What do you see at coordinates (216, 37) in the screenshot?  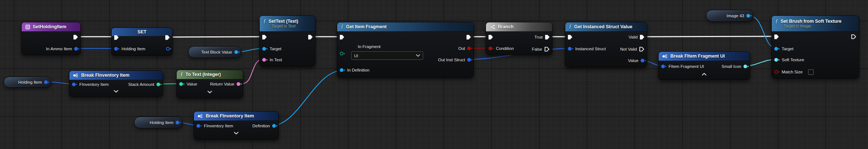 I see `wire-exec-set-to-settext` at bounding box center [216, 37].